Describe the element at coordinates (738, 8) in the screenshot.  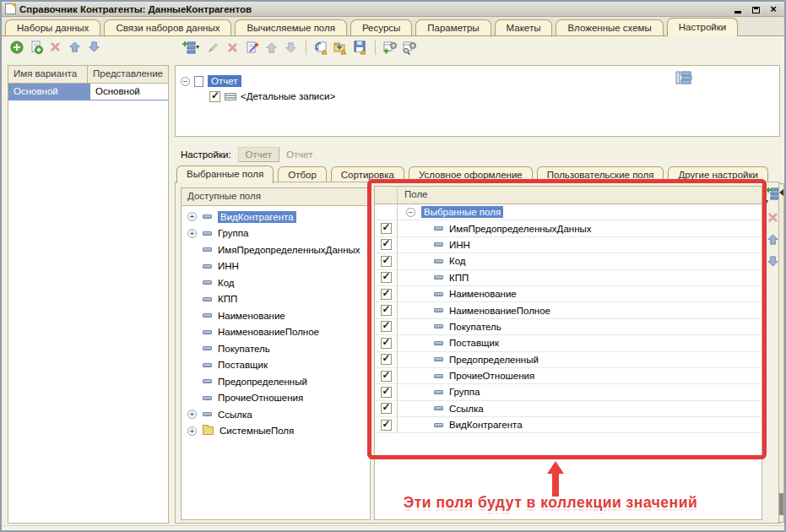
I see `minimize-button` at that location.